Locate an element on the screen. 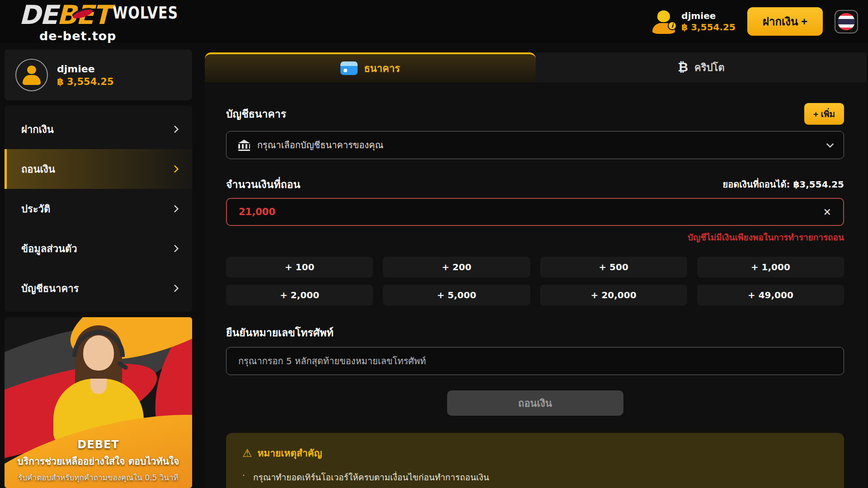 Image resolution: width=868 pixels, height=488 pixels. header-user-chip: i djmiee ฿ 3,554.25 is located at coordinates (693, 22).